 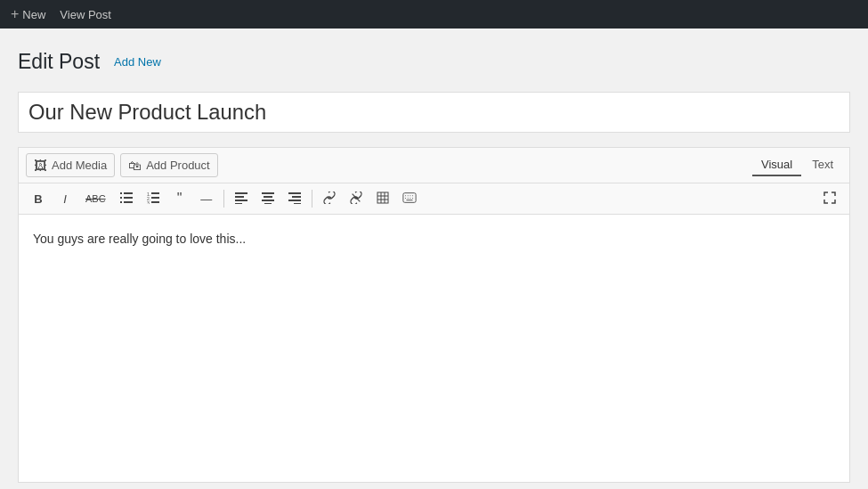 I want to click on hr-button: —, so click(x=207, y=199).